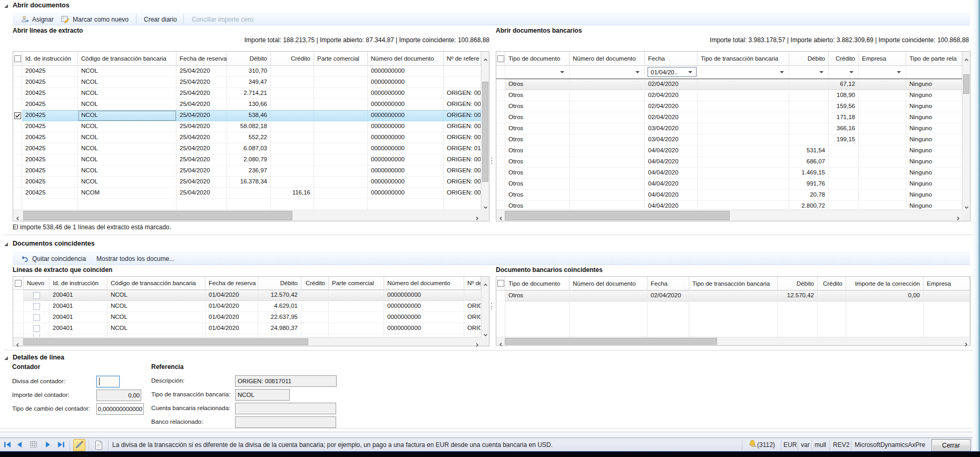 This screenshot has height=457, width=980. Describe the element at coordinates (885, 296) in the screenshot. I see `cell: 0,00` at that location.